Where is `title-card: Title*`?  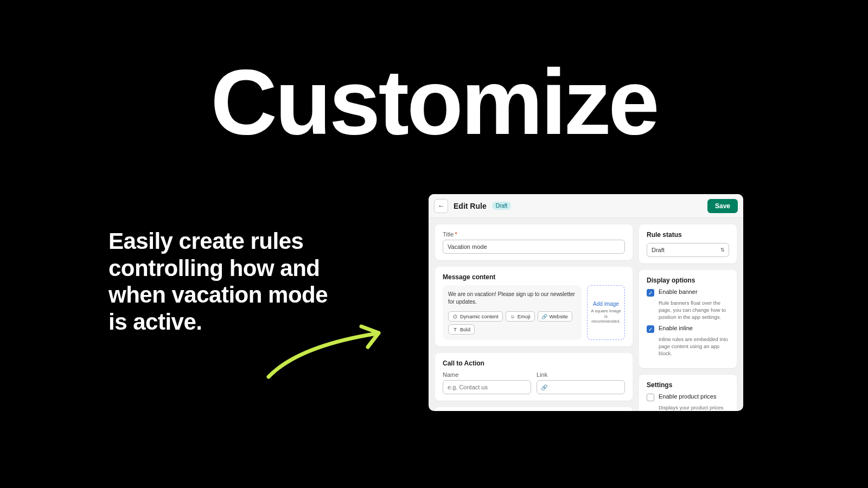 title-card: Title* is located at coordinates (534, 242).